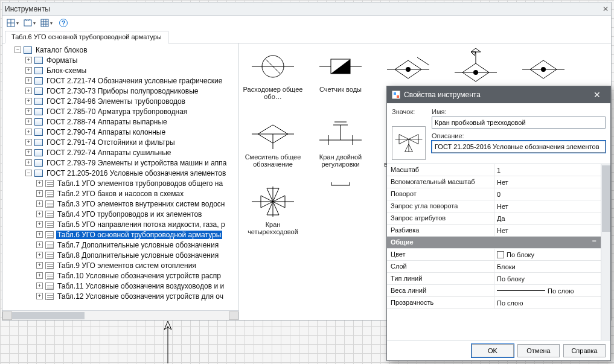  Describe the element at coordinates (138, 275) in the screenshot. I see `tree-leaf: Табл.10 Условные обозначения устройств р…` at that location.